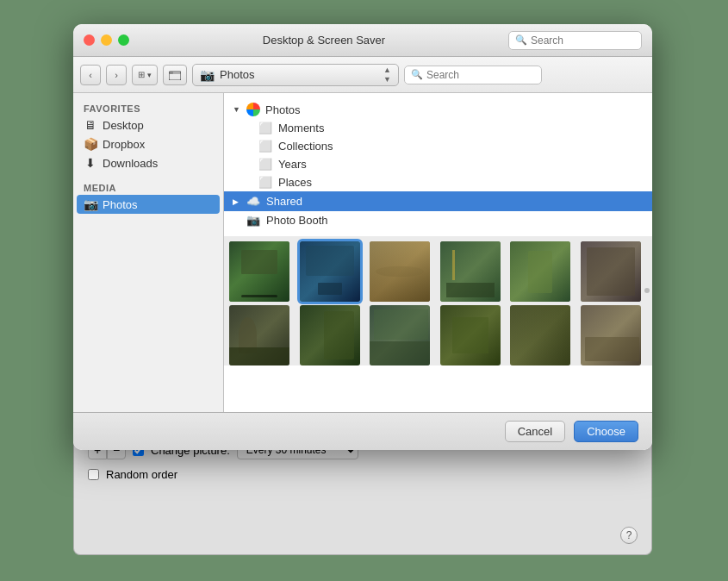 Image resolution: width=728 pixels, height=581 pixels. Describe the element at coordinates (107, 40) in the screenshot. I see `window-controls` at that location.